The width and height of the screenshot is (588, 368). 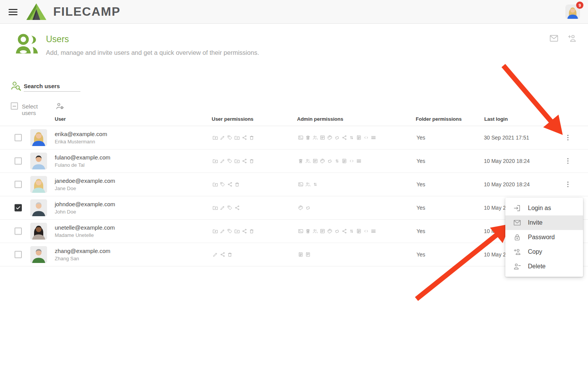 What do you see at coordinates (294, 138) in the screenshot?
I see `table-row: erika@example.comErika MustermannYes30 S…` at bounding box center [294, 138].